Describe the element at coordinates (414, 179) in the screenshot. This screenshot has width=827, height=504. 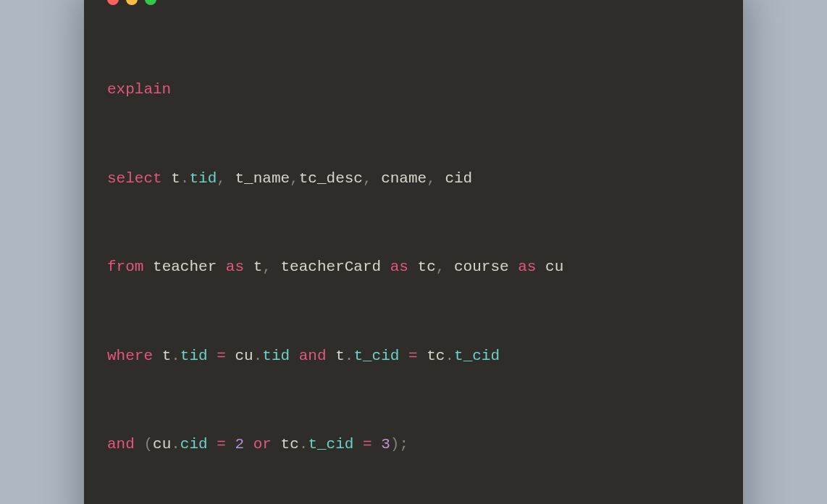
I see `code-line-2: select t.tid, t_name,tc_desc, cname, cid` at that location.